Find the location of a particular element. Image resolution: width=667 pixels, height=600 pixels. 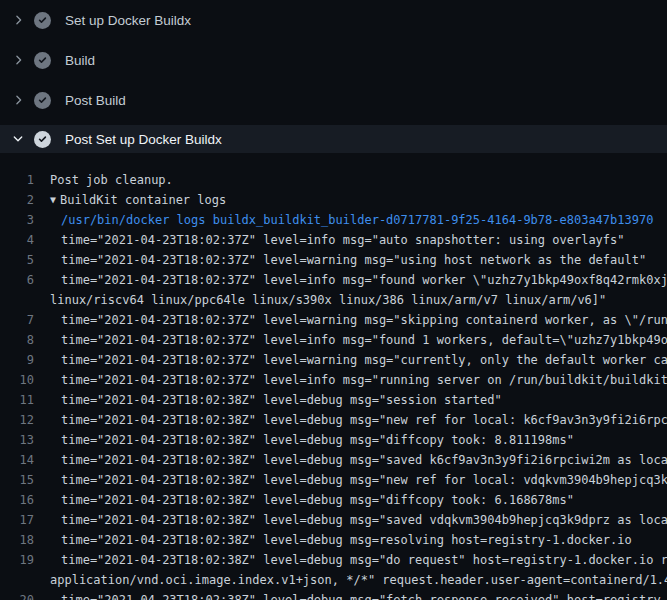

log-row: 15time="2021-04-23T18:02:38Z" level=debu… is located at coordinates (334, 480).